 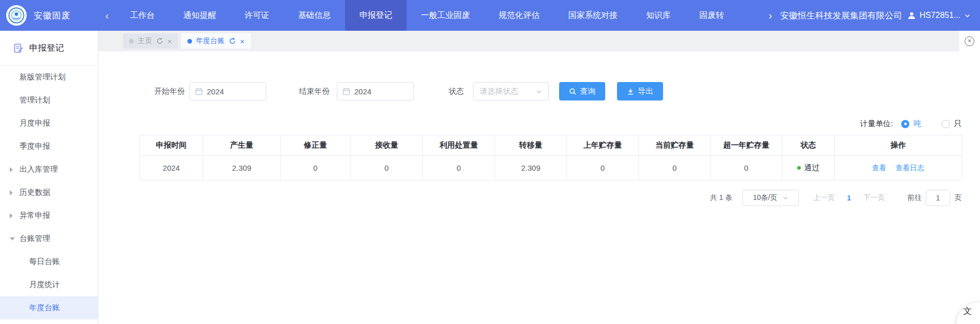 What do you see at coordinates (39, 169) in the screenshot?
I see `sidebar-item-label: 出入库管理` at bounding box center [39, 169].